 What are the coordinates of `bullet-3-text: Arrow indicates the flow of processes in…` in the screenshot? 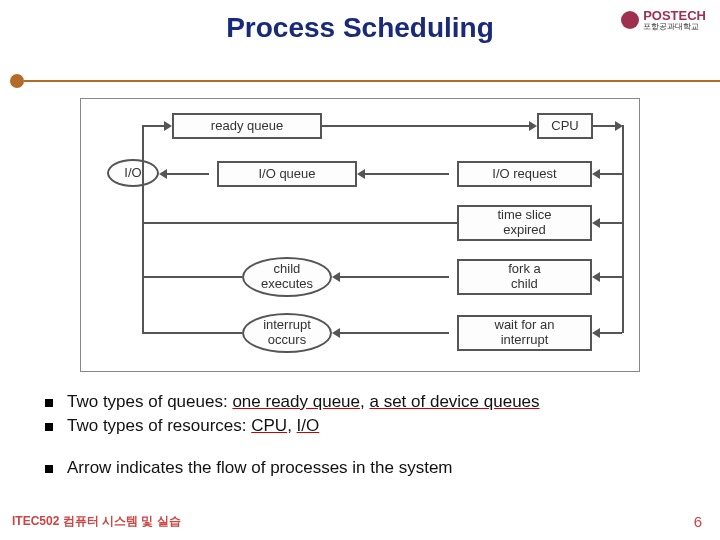 It's located at (260, 468).